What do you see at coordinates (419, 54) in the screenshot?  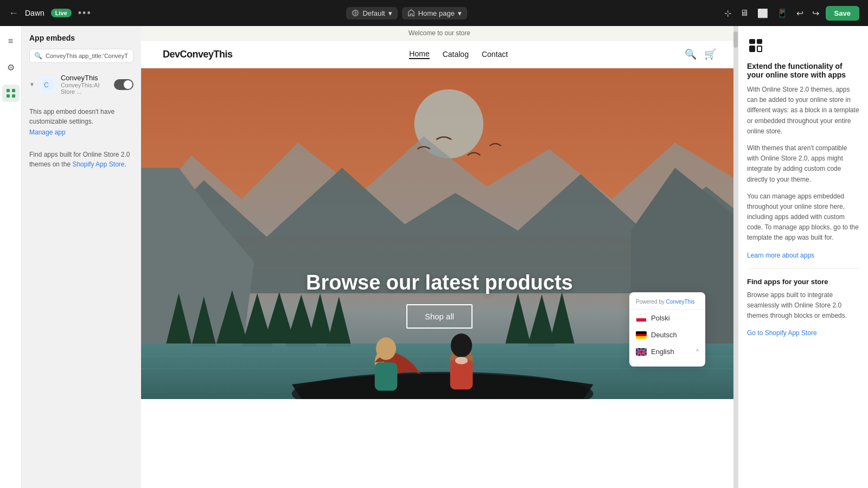 I see `nav-home: Home` at bounding box center [419, 54].